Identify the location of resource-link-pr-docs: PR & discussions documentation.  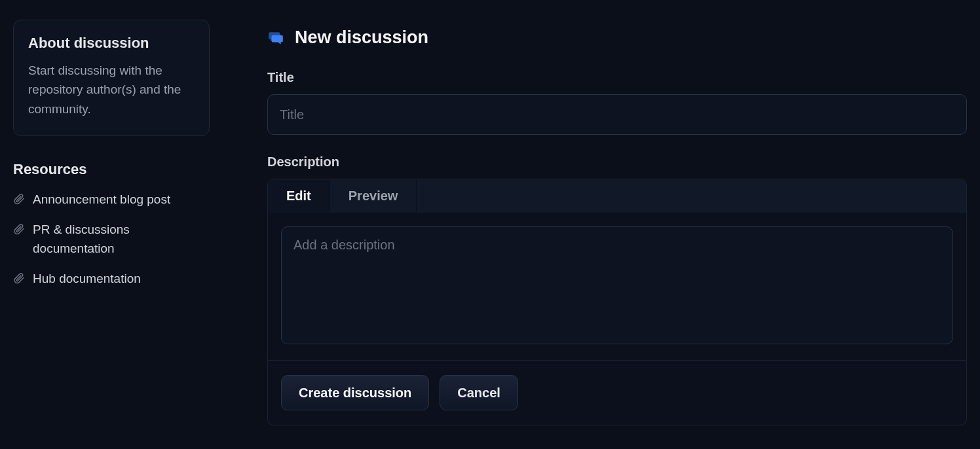
(121, 240).